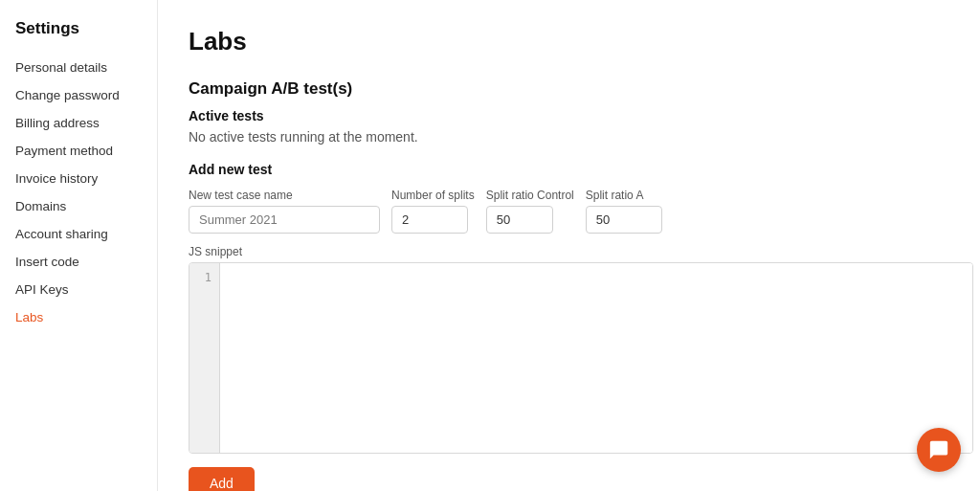 This screenshot has height=491, width=980. Describe the element at coordinates (624, 220) in the screenshot. I see `ratio-a-input` at that location.